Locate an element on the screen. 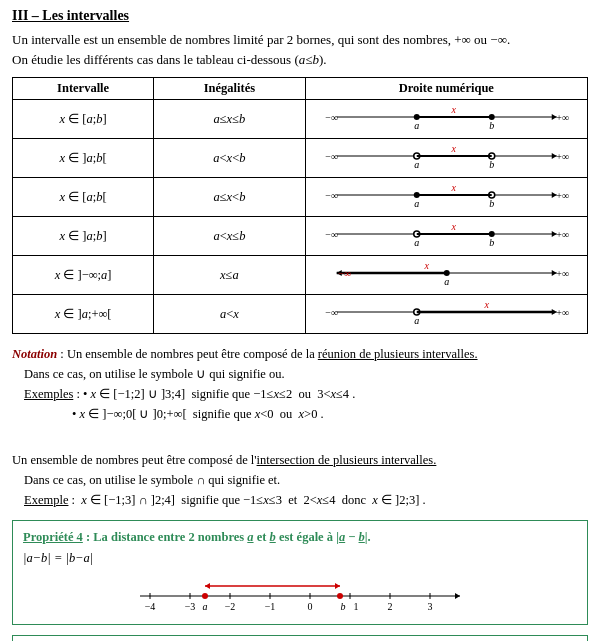  ineq-cell: a<x<b is located at coordinates (230, 158).